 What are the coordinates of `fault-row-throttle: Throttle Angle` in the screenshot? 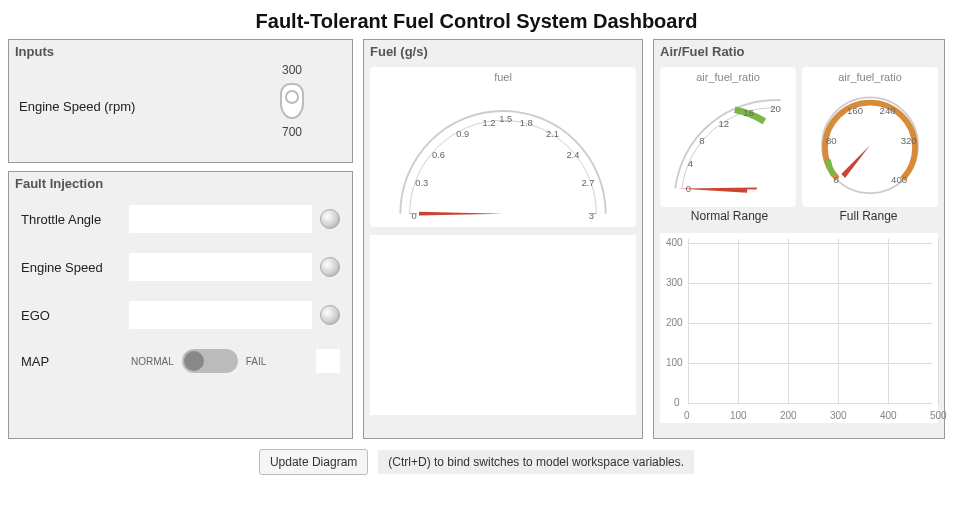 It's located at (180, 219).